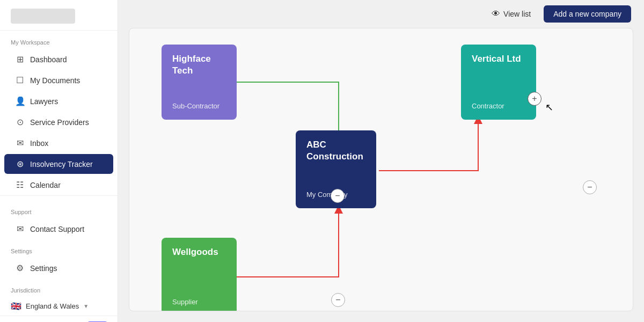  I want to click on minus-button-wellgoods: −, so click(338, 300).